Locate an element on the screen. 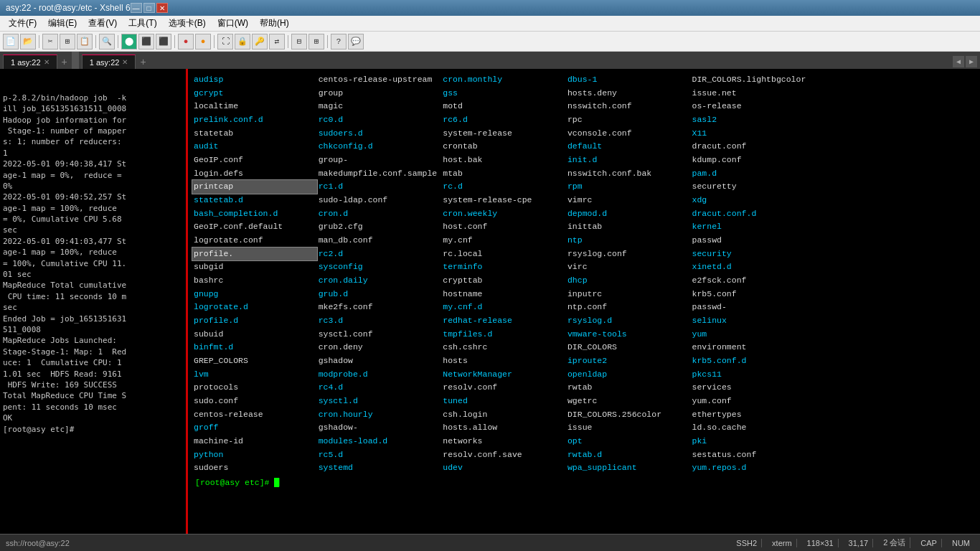 The width and height of the screenshot is (980, 551). file-item: mke2fs.conf is located at coordinates (380, 307).